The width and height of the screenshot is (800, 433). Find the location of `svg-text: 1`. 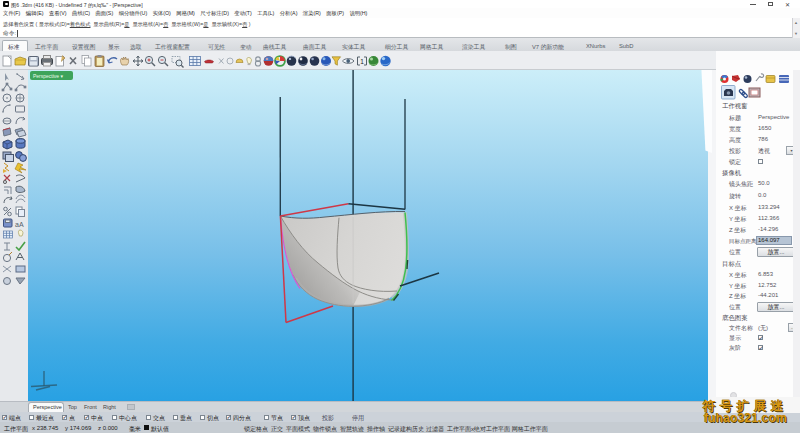

svg-text: 1 is located at coordinates (362, 62).